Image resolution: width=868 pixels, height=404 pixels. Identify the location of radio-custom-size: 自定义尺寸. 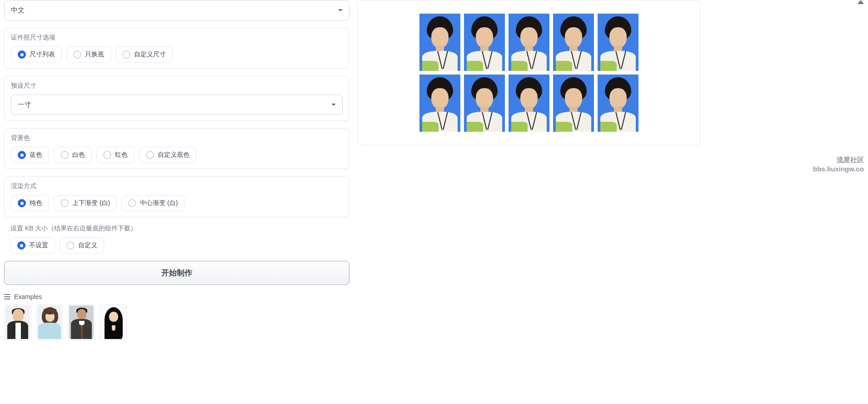
(144, 55).